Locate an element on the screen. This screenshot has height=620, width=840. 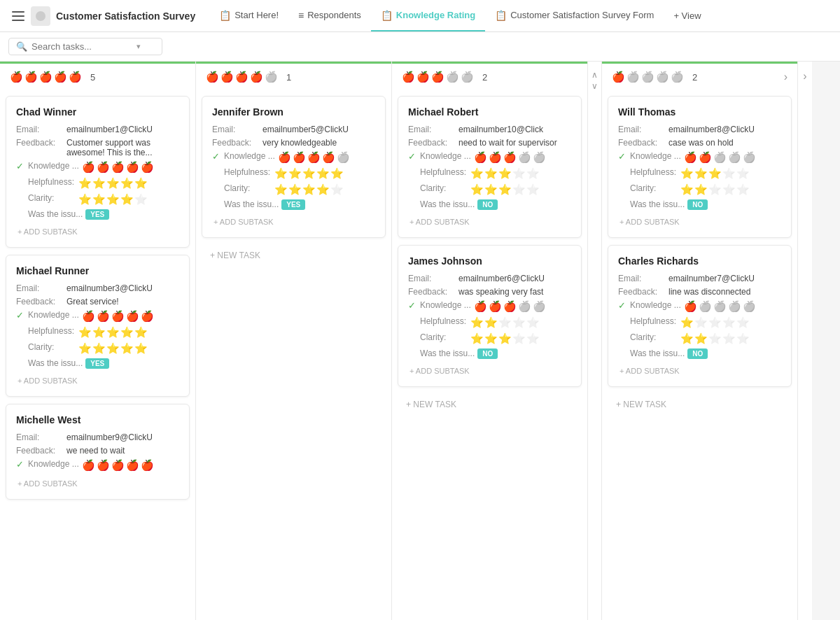
feedback-value: Customer support was awesome! This is th… is located at coordinates (123, 148).